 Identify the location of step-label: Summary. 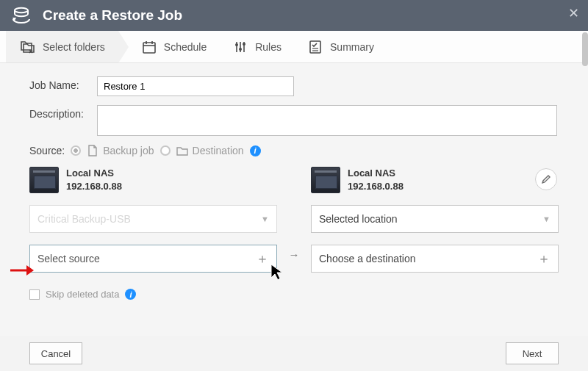
(352, 47).